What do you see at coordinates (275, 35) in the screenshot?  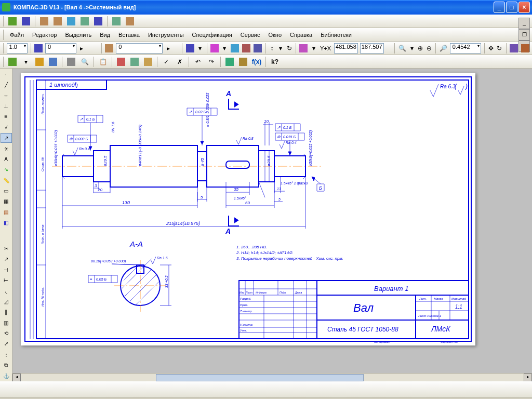 I see `menu-window: Окно` at bounding box center [275, 35].